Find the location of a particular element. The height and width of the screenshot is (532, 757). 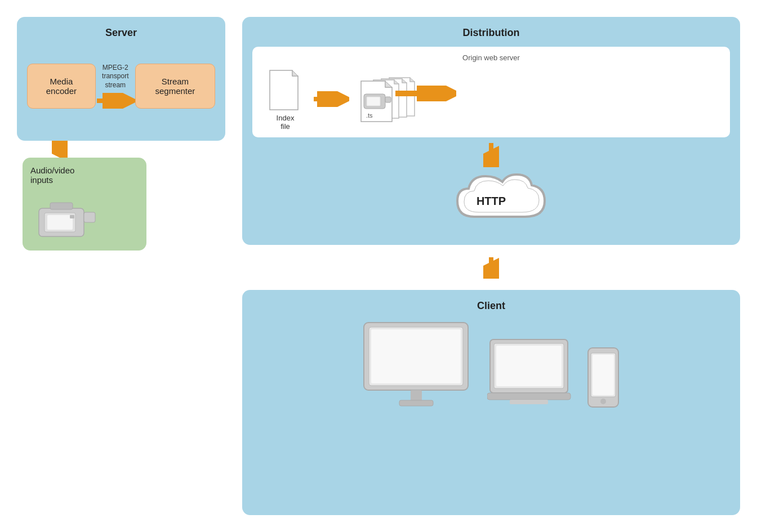

server-section: Server Media encoder MPEG-2transportstre… is located at coordinates (121, 79).